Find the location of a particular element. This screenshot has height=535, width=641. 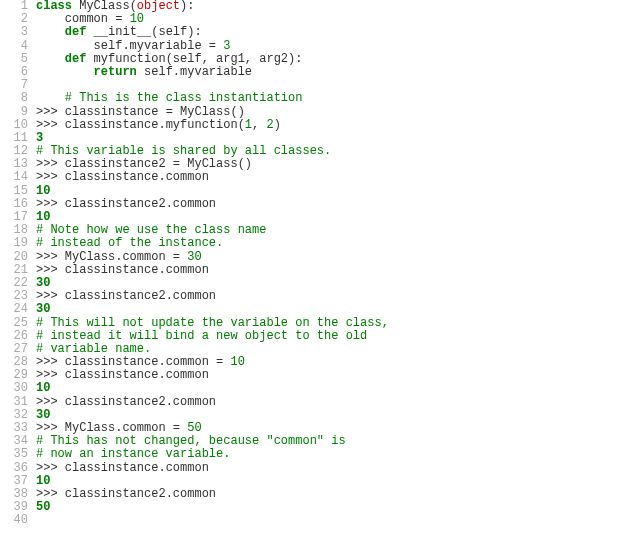

token-numlit: 30 is located at coordinates (194, 257).